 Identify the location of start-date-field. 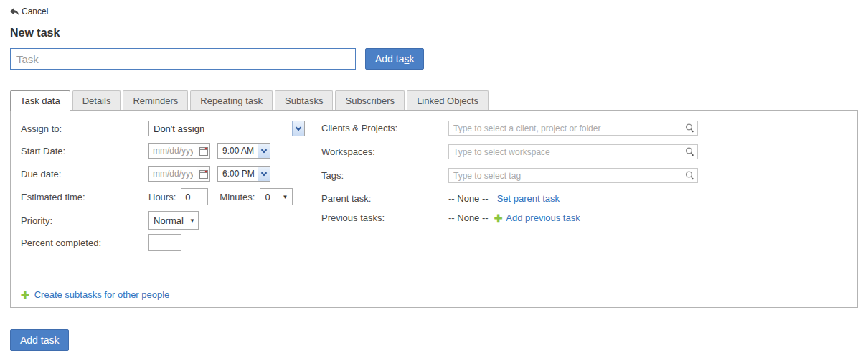
(179, 151).